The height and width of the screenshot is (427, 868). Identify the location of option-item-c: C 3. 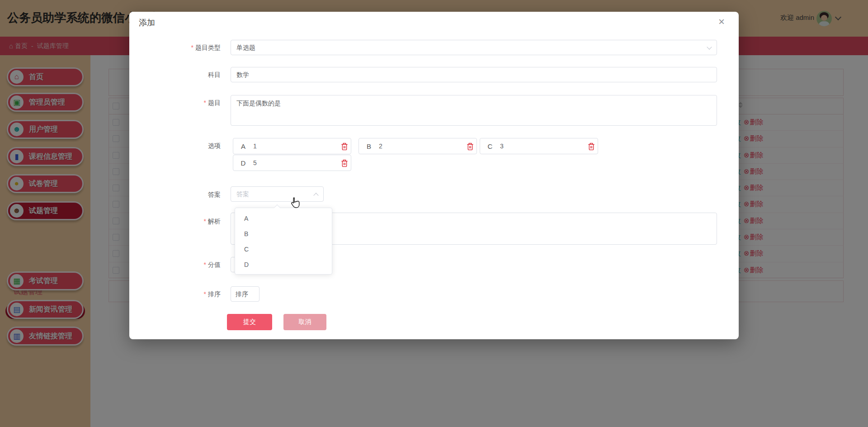
(539, 146).